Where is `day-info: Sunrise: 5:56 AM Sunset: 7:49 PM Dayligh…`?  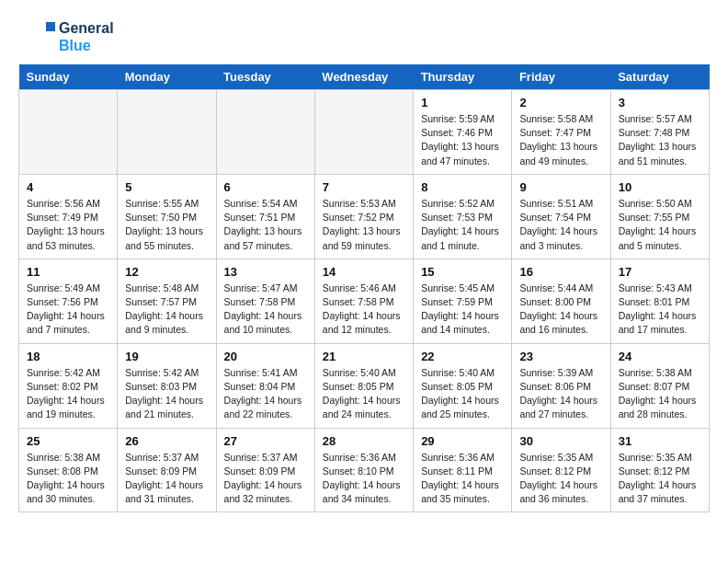 day-info: Sunrise: 5:56 AM Sunset: 7:49 PM Dayligh… is located at coordinates (68, 224).